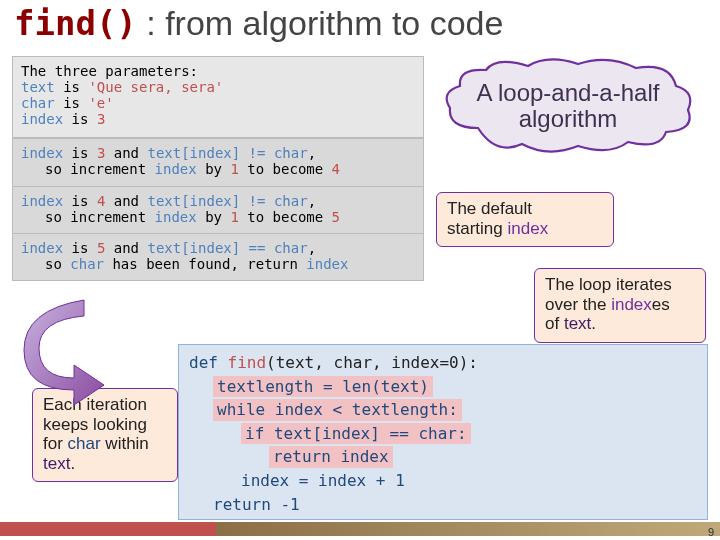  What do you see at coordinates (218, 87) in the screenshot?
I see `trace-head-l2: text is 'Que sera, sera'` at bounding box center [218, 87].